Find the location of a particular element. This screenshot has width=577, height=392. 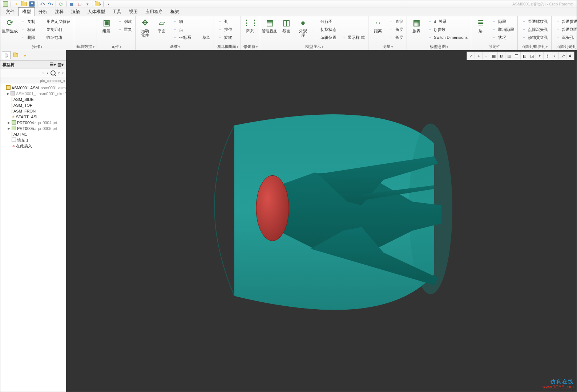

options-icon: ▾ is located at coordinates (63, 73).